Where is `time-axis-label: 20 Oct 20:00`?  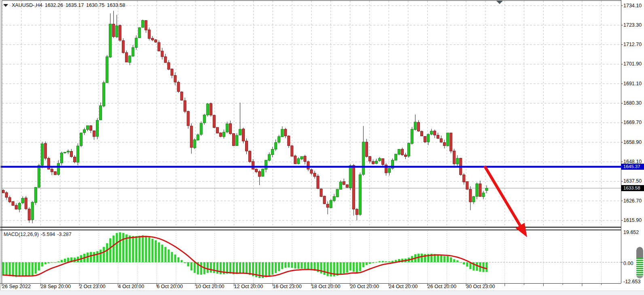 time-axis-label: 20 Oct 20:00 is located at coordinates (364, 287).